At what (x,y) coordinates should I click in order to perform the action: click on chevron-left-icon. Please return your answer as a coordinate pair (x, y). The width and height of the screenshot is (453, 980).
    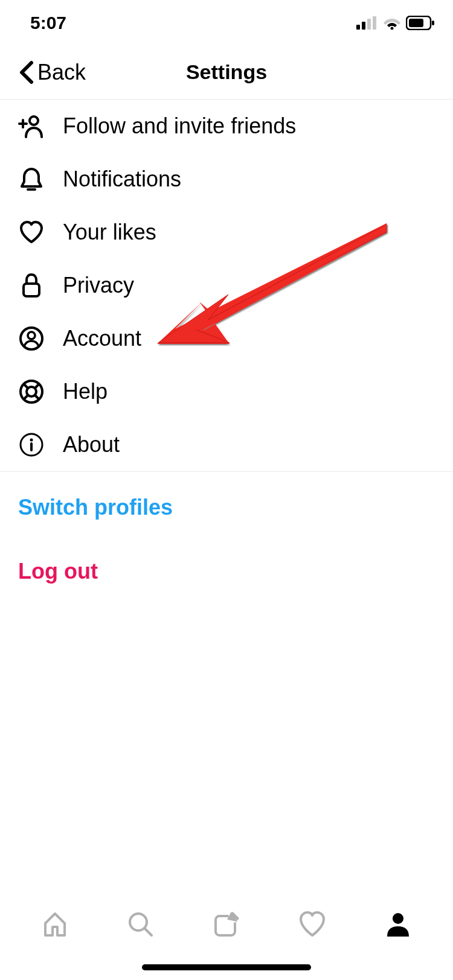
    Looking at the image, I should click on (26, 72).